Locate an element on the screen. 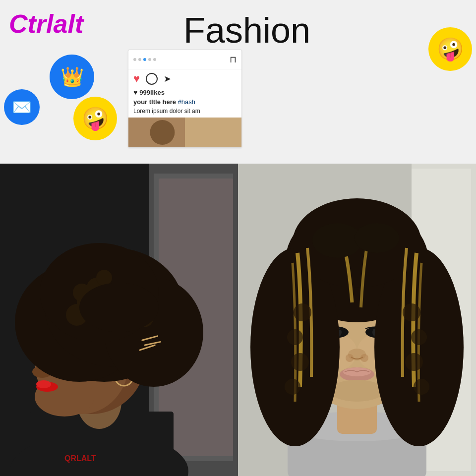 This screenshot has height=476, width=476. dizzy-face-left-icon: 🤪 is located at coordinates (95, 119).